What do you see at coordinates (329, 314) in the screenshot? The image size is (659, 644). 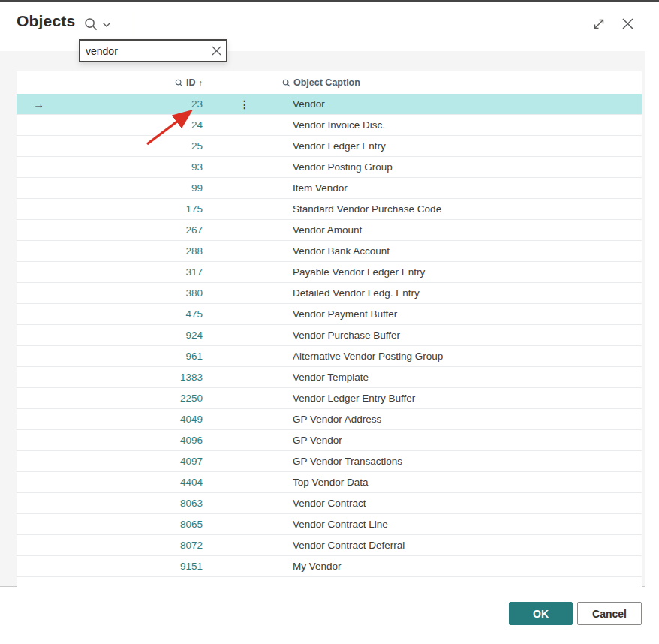 I see `table-row: 475 Vendor Payment Buffer` at bounding box center [329, 314].